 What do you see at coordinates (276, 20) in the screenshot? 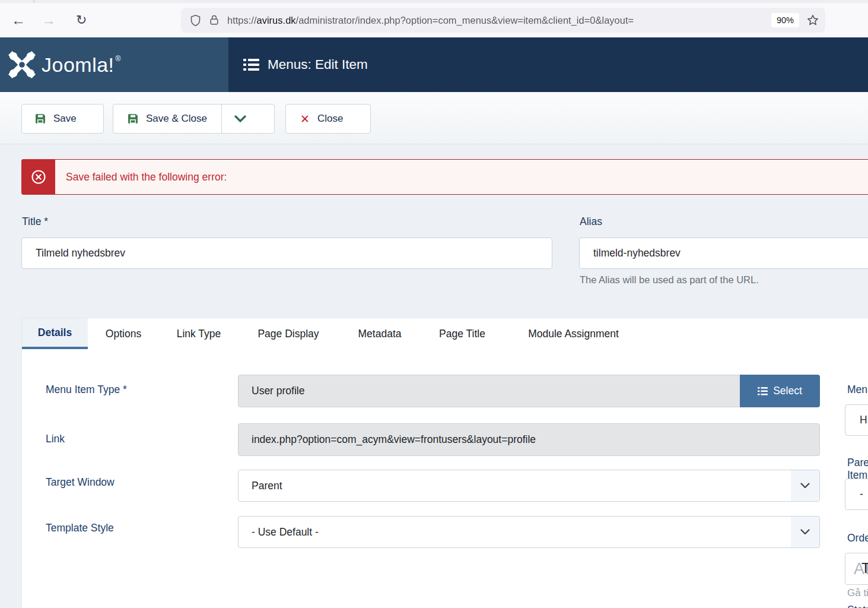
I see `url-domain: avirus.dk` at bounding box center [276, 20].